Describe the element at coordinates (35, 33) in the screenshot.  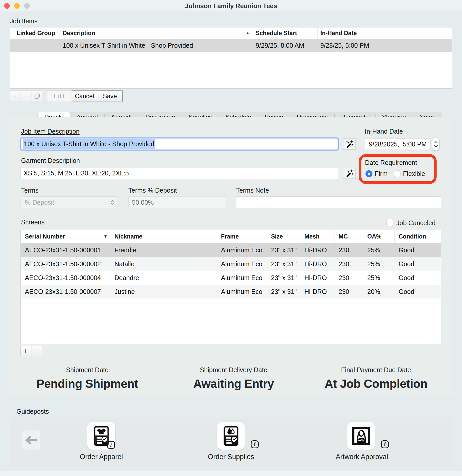
I see `column-header-linked-group: Linked Group` at that location.